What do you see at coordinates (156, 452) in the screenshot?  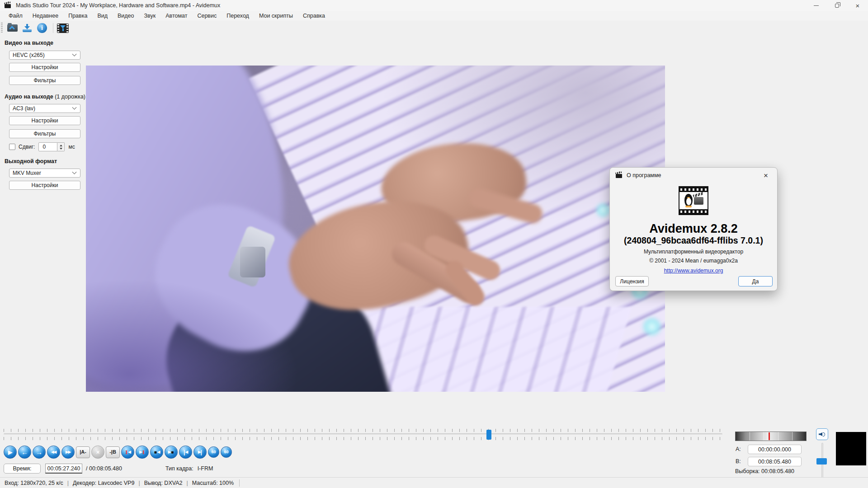 I see `previous-black-frame-button: ■◀` at bounding box center [156, 452].